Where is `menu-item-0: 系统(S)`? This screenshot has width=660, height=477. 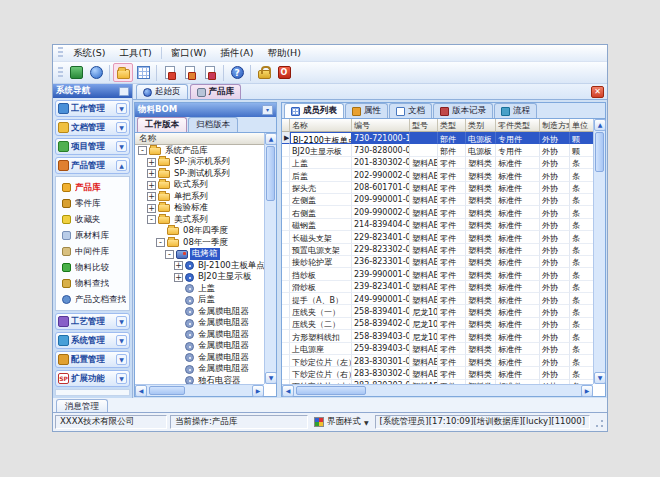
menu-item-0: 系统(S) is located at coordinates (89, 54).